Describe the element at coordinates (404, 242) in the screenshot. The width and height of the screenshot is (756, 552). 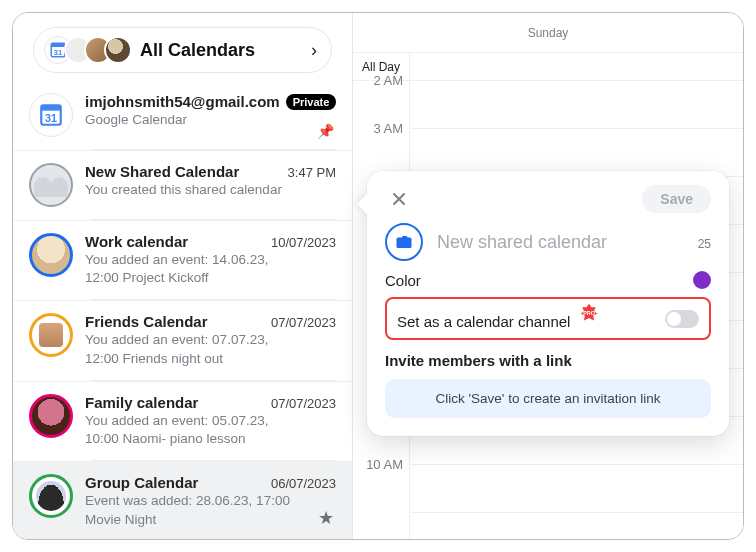
I see `camera-icon` at that location.